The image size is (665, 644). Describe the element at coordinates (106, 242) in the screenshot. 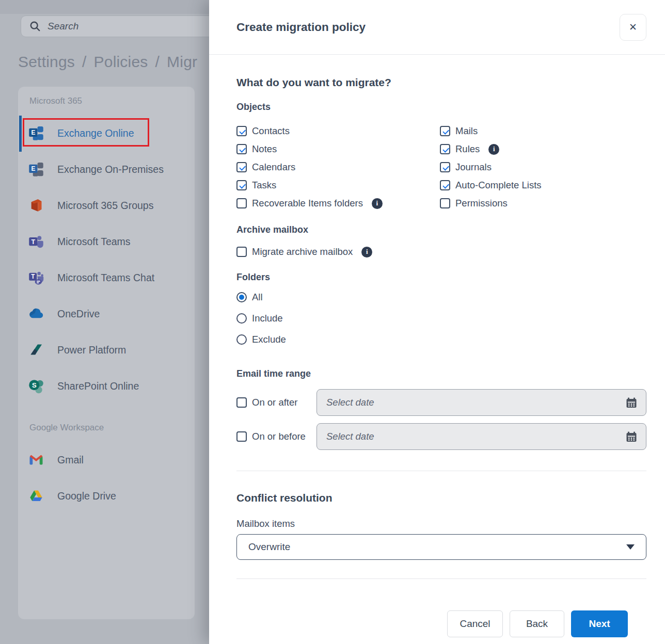

I see `sidebar-item-microsoft-teams: T Microsoft Teams` at that location.